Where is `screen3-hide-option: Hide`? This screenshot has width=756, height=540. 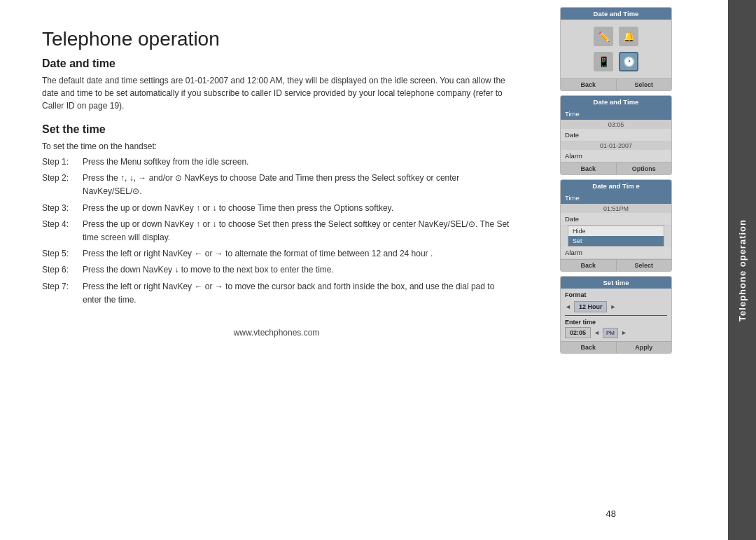
screen3-hide-option: Hide is located at coordinates (616, 231).